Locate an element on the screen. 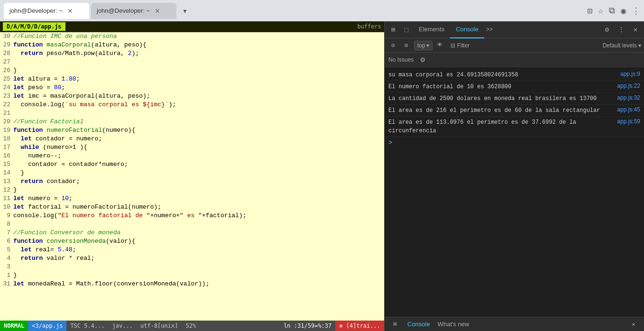 This screenshot has height=331, width=644. table-row: 17 while (numero>1 ){ is located at coordinates (192, 147).